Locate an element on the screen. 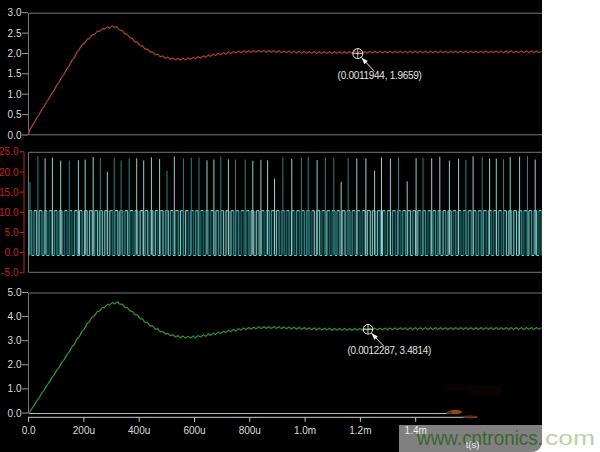  svg-text: 0.5 is located at coordinates (15, 114).